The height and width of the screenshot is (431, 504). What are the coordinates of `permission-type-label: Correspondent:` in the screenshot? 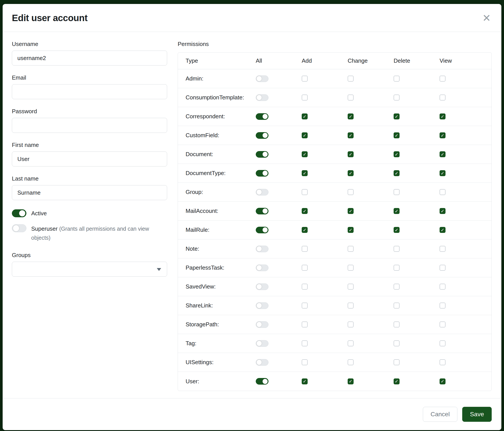 It's located at (217, 117).